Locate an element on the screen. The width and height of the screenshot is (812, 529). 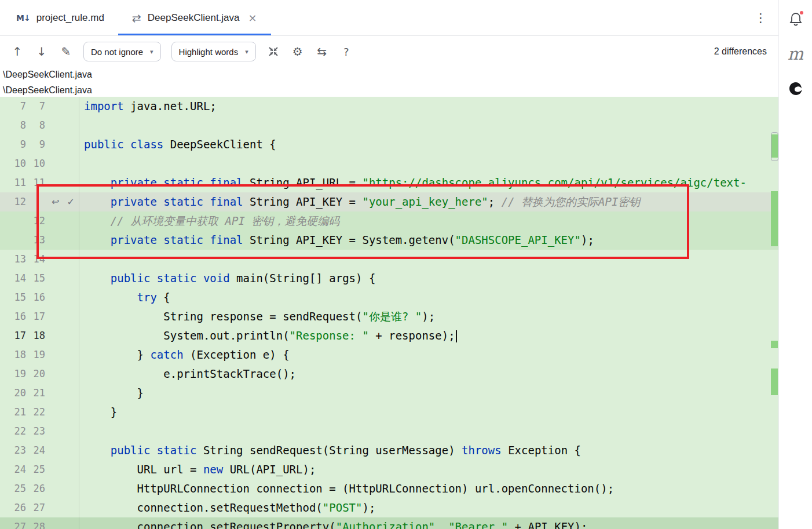
code-text: e.printStackTrace(); is located at coordinates (188, 374).